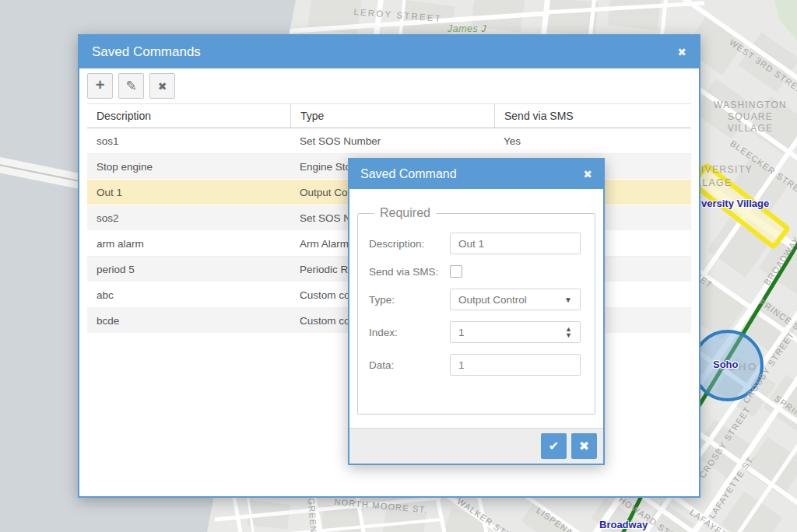  What do you see at coordinates (188, 296) in the screenshot?
I see `cell-description: abc` at bounding box center [188, 296].